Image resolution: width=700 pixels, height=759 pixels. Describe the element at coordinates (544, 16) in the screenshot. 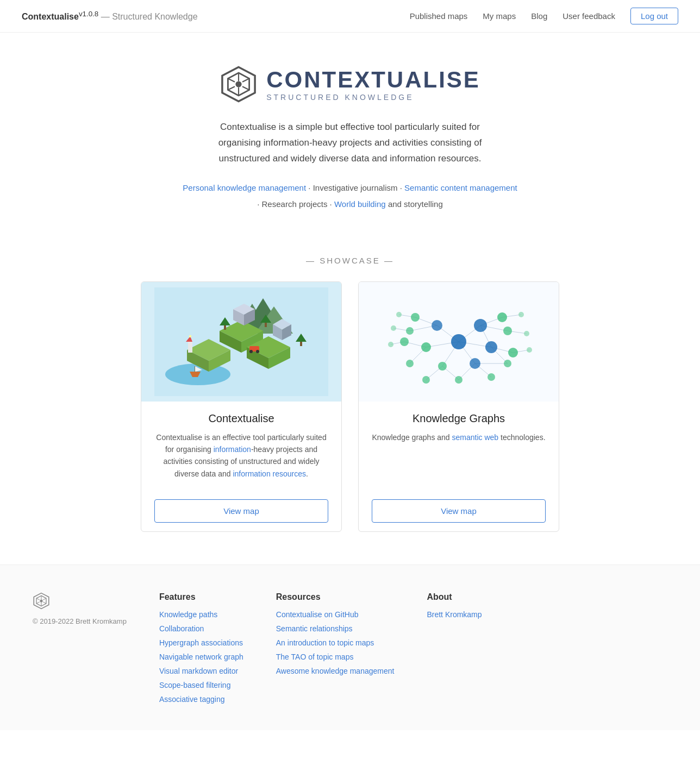

I see `nav-links: Published maps My maps Blog User feedbac…` at that location.